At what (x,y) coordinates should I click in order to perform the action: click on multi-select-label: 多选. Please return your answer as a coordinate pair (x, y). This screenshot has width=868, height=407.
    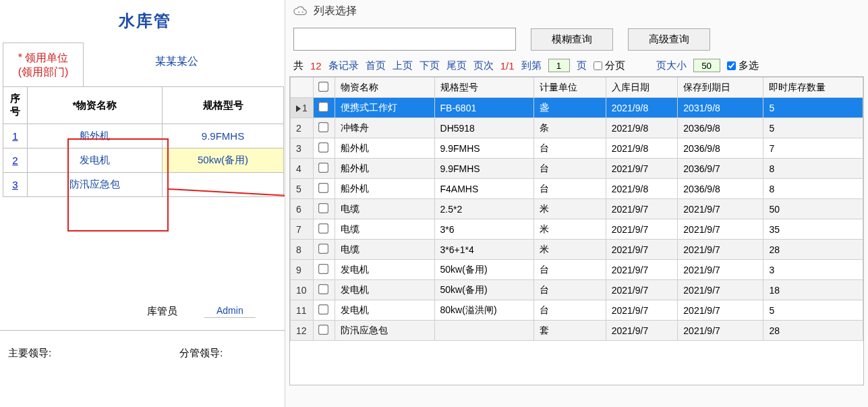
    Looking at the image, I should click on (743, 66).